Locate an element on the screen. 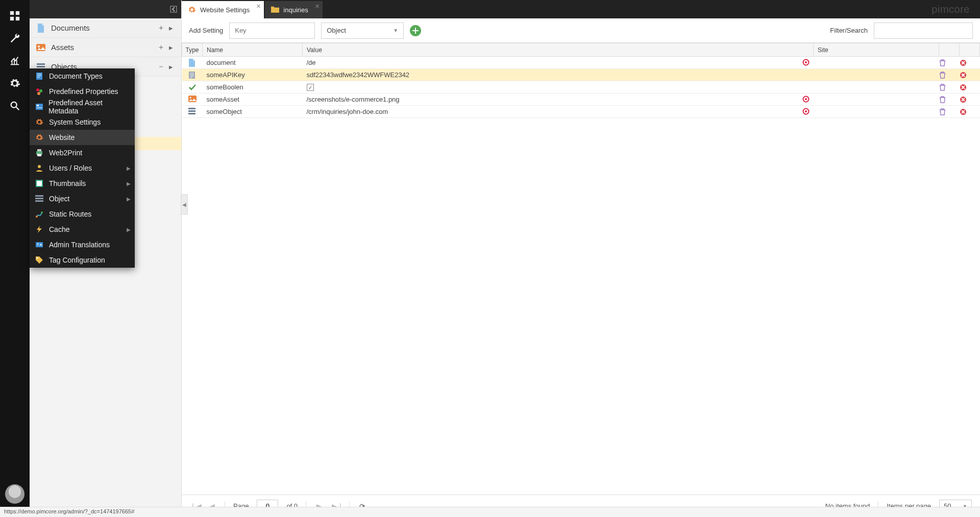 The image size is (980, 517). col-header-trash is located at coordinates (949, 50).